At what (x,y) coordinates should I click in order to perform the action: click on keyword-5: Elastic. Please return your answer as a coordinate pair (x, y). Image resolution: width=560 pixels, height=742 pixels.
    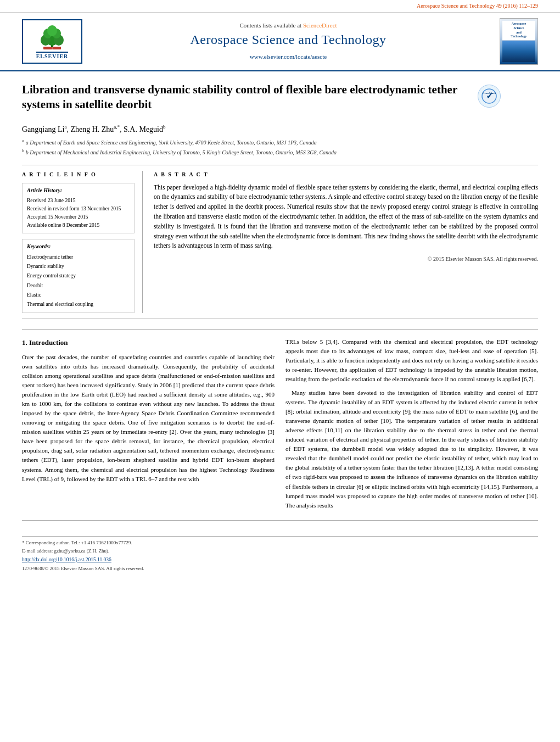
    Looking at the image, I should click on (78, 295).